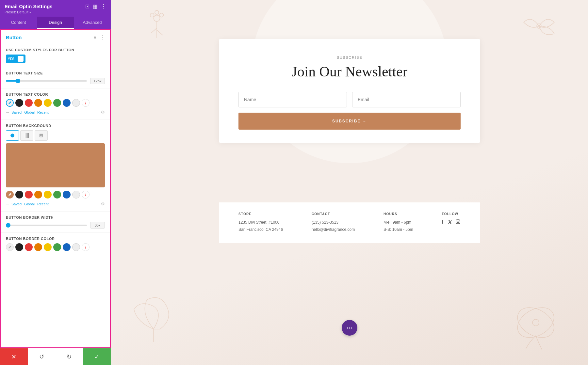 The height and width of the screenshot is (365, 588). Describe the element at coordinates (18, 81) in the screenshot. I see `slider-thumb` at that location.